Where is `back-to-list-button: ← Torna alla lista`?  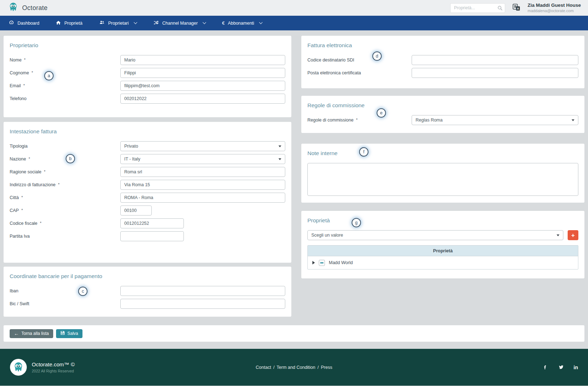
back-to-list-button: ← Torna alla lista is located at coordinates (31, 334).